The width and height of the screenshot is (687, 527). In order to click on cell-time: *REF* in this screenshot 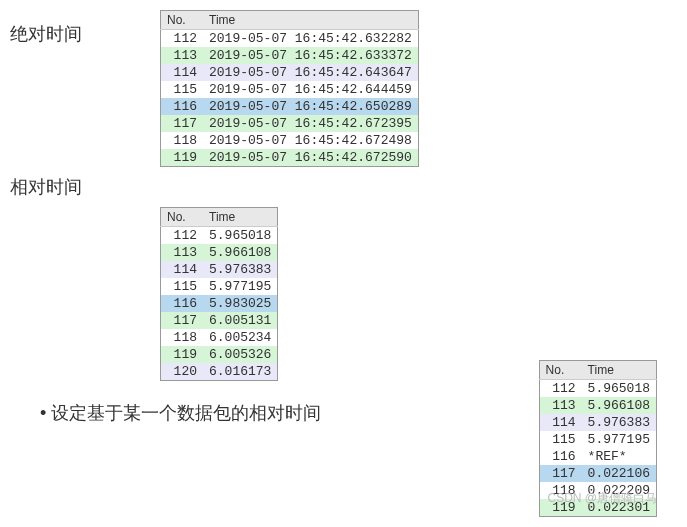, I will do `click(620, 456)`.